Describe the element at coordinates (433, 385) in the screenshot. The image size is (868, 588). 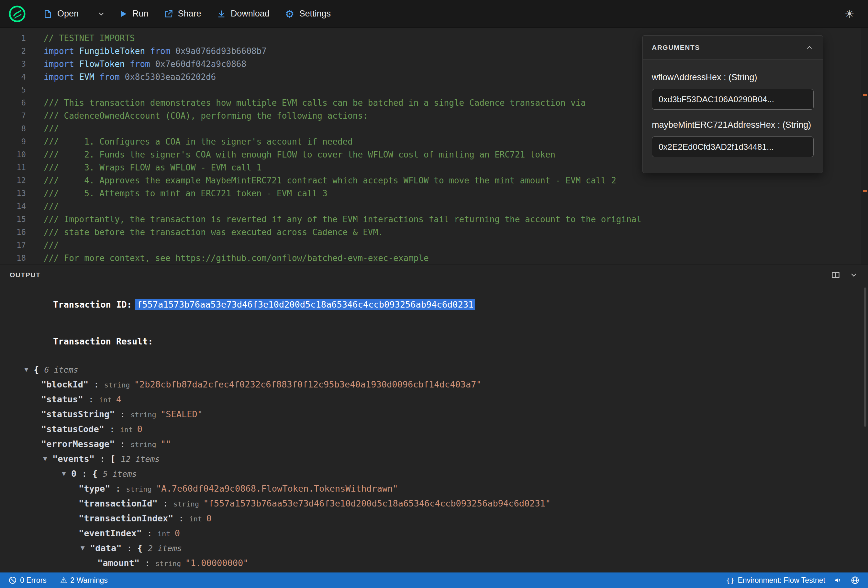
I see `output-tree-line: "blockId" : string "2b28cbfb87da2cfec4f0…` at that location.